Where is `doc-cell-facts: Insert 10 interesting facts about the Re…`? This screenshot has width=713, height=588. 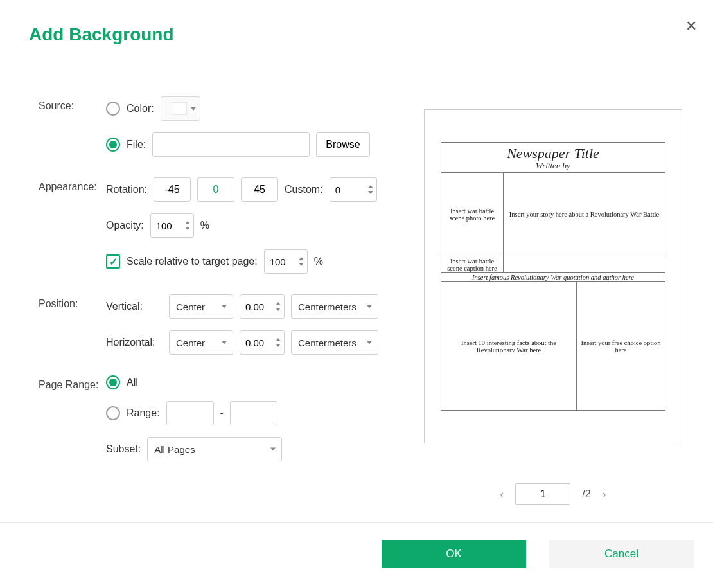 doc-cell-facts: Insert 10 interesting facts about the Re… is located at coordinates (509, 346).